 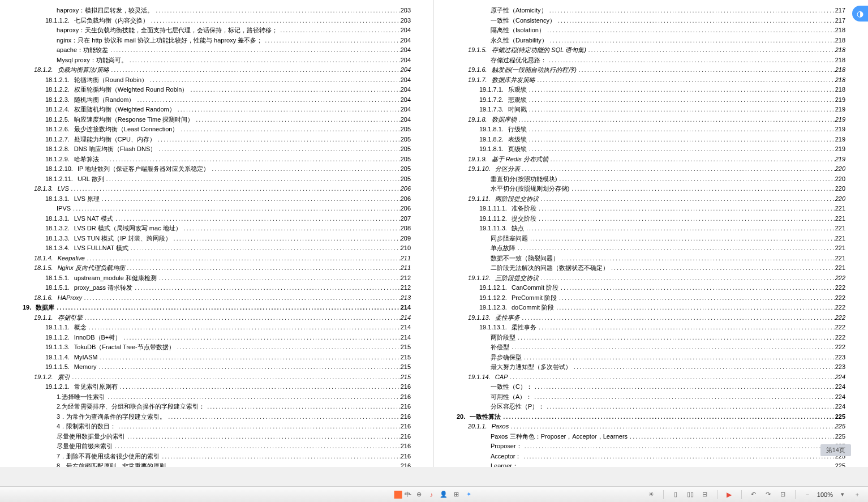 I want to click on toc-entry: 20.一致性算法225, so click(x=651, y=417).